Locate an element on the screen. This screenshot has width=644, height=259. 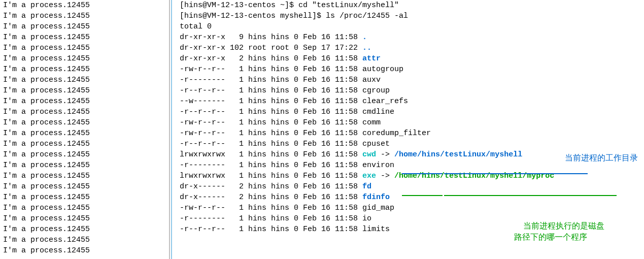
shell-command-line: [hins@VM-12-13-centos myshell]$ ls /proc… is located at coordinates (412, 16).